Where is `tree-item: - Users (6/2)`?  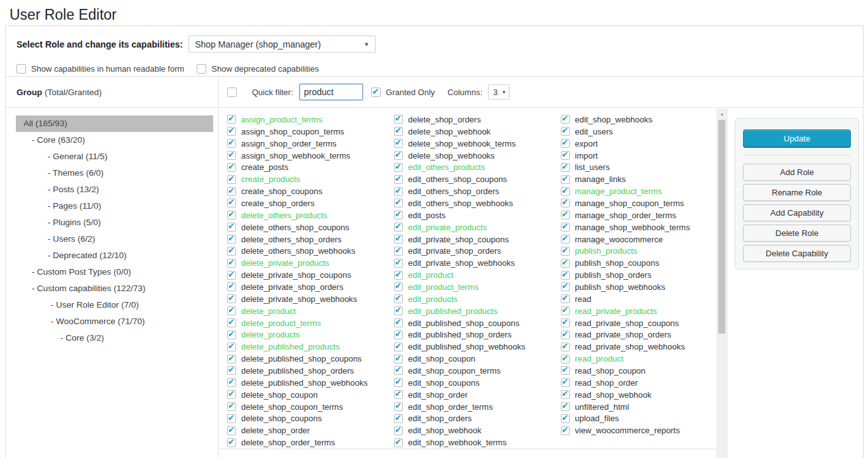
tree-item: - Users (6/2) is located at coordinates (114, 239).